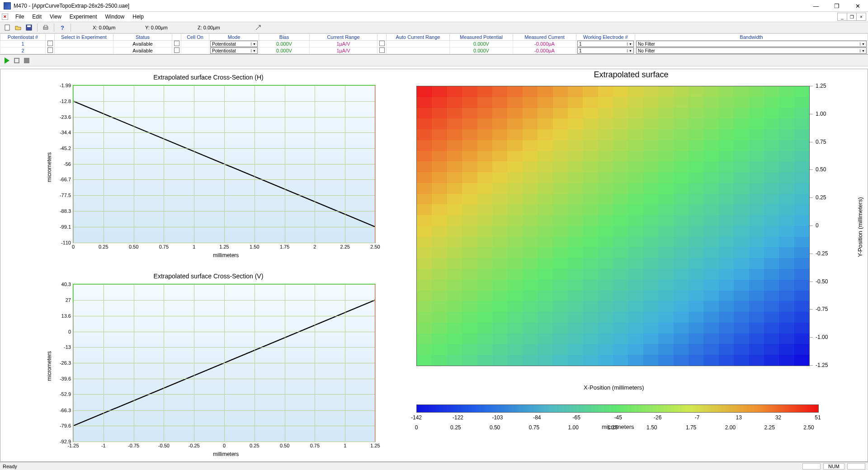 The image size is (868, 470). I want to click on print-icon, so click(46, 28).